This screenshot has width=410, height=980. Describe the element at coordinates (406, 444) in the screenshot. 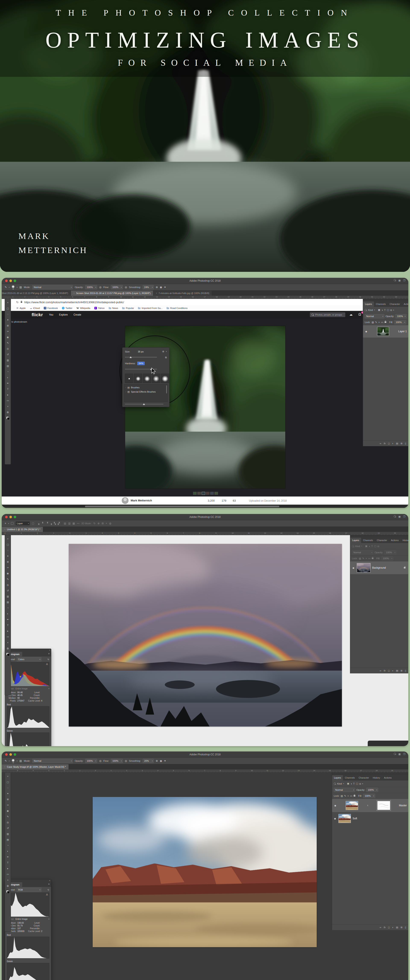

I see `delete-layer-icon: ▯` at that location.